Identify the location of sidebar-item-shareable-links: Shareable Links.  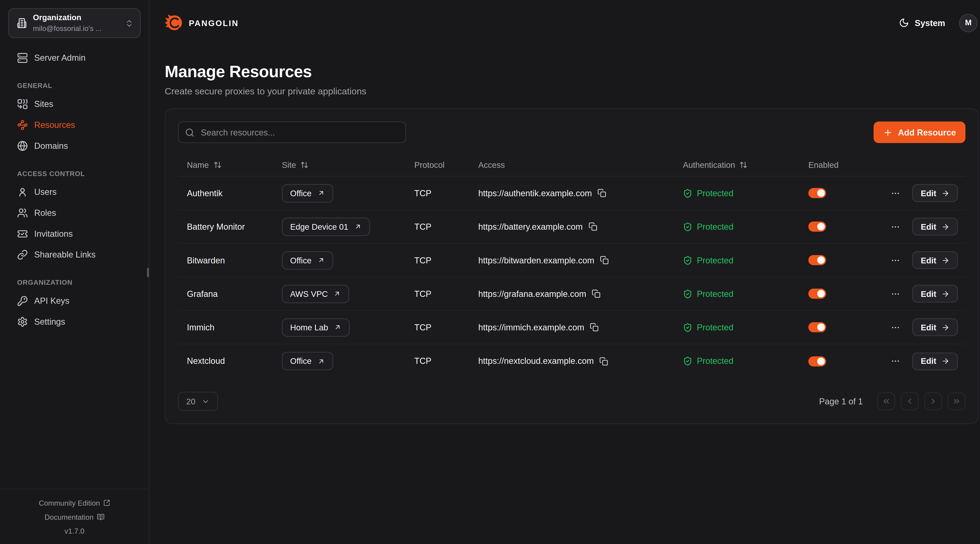
(75, 255).